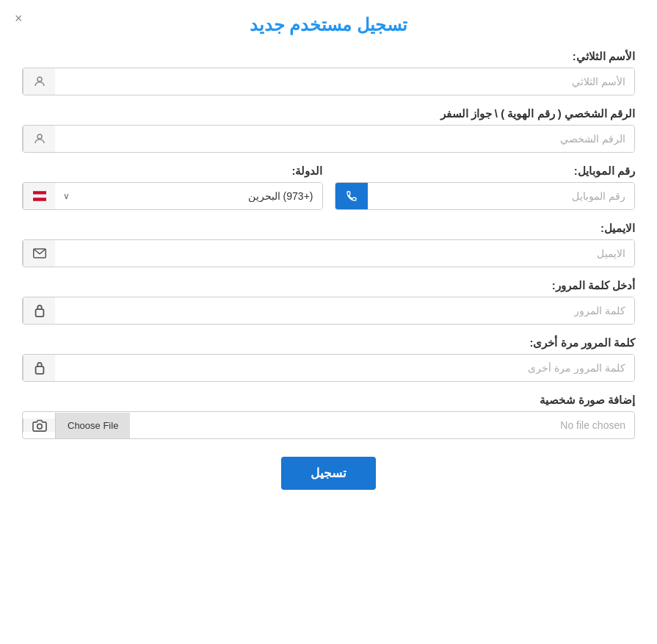 The image size is (657, 644). Describe the element at coordinates (329, 473) in the screenshot. I see `submit-row: تسجيل` at that location.